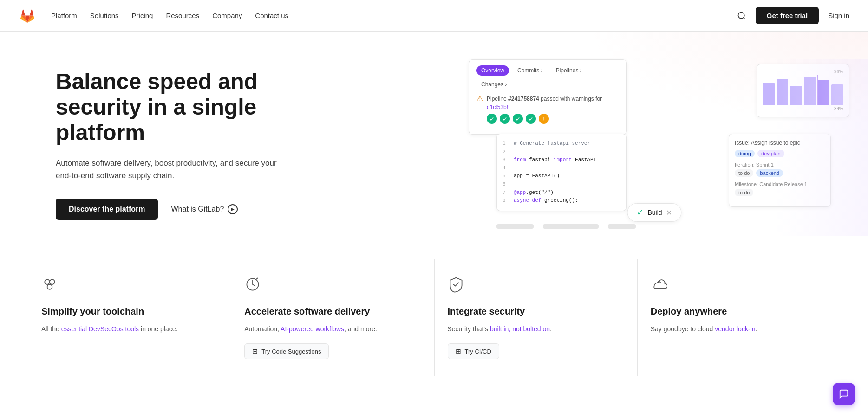 The height and width of the screenshot is (418, 868). I want to click on chart-label-84: 84%, so click(803, 109).